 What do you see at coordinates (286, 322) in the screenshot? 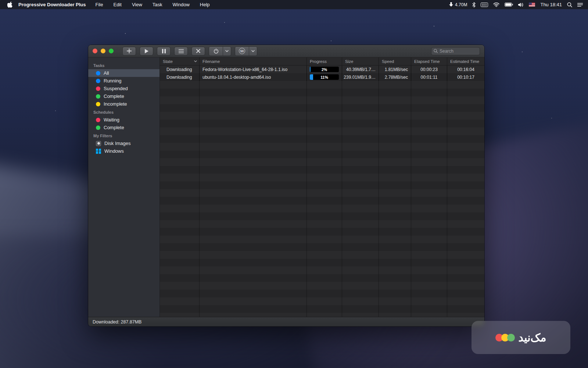
I see `status-bar: Downloaded: 287.87MB` at bounding box center [286, 322].